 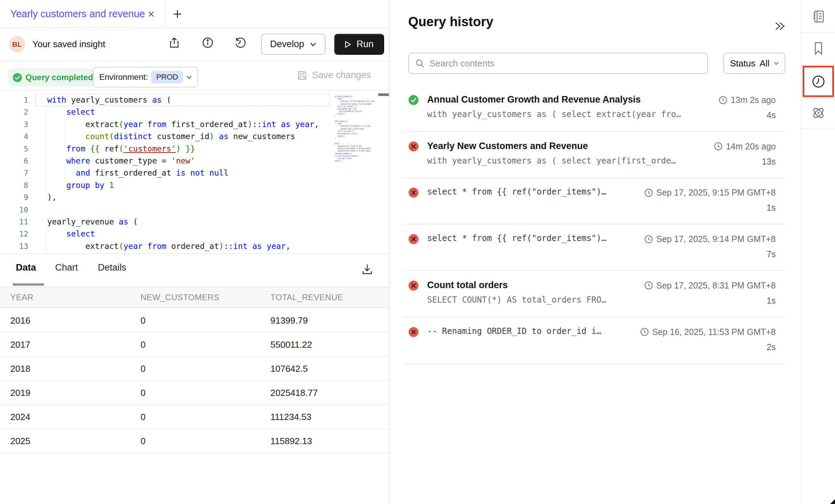 I want to click on query-duration: 2s, so click(x=771, y=347).